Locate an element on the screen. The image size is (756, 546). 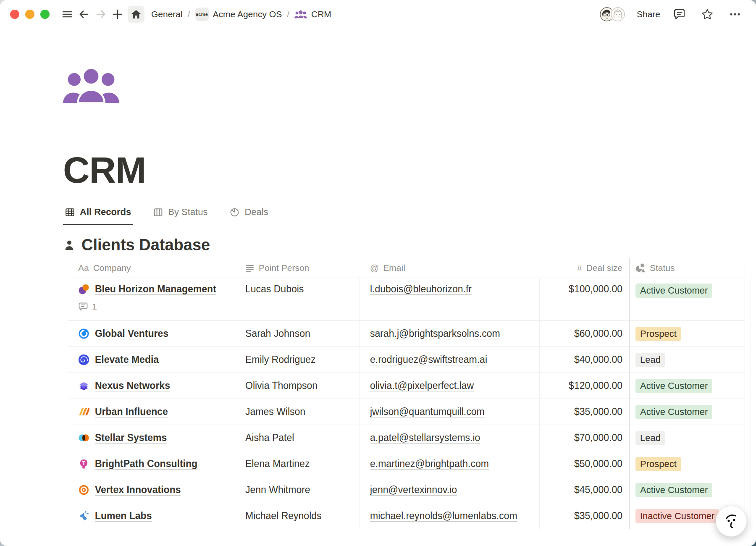
breadcrumb-acme-agency-os: acme Acme Agency OS is located at coordinates (239, 14).